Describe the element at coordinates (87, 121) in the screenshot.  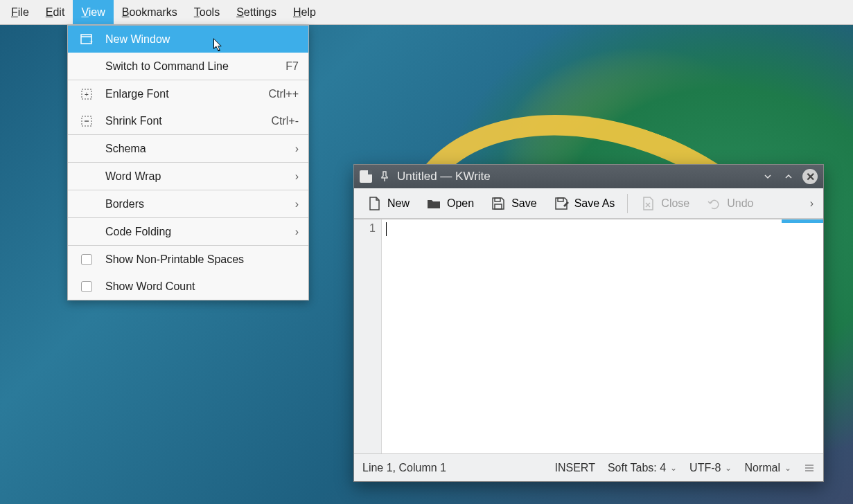
I see `zoom-out-icon` at that location.